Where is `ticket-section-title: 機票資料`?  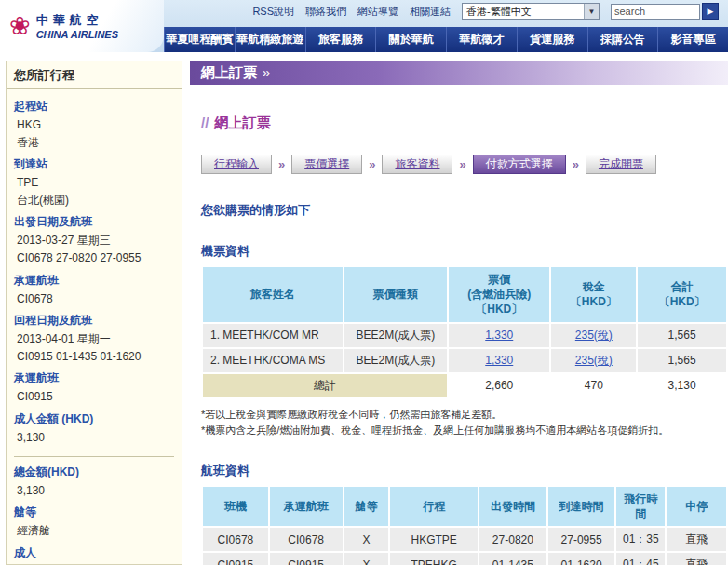 ticket-section-title: 機票資料 is located at coordinates (465, 251).